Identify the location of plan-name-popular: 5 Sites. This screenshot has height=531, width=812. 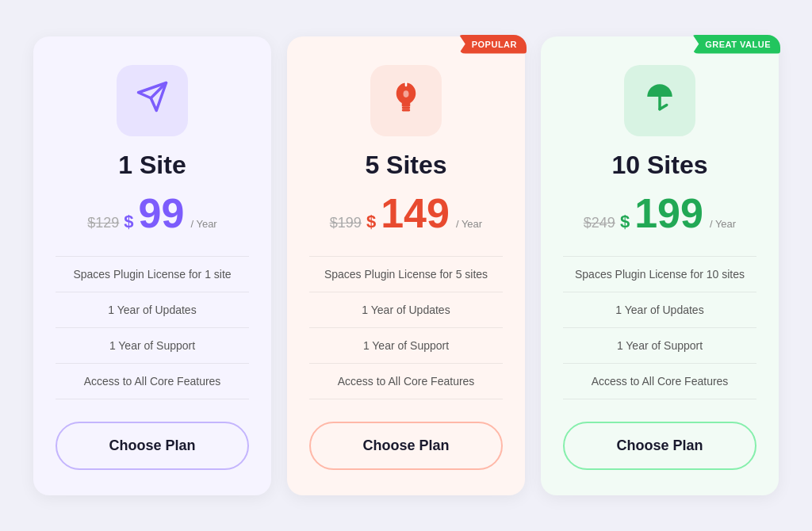
(406, 165).